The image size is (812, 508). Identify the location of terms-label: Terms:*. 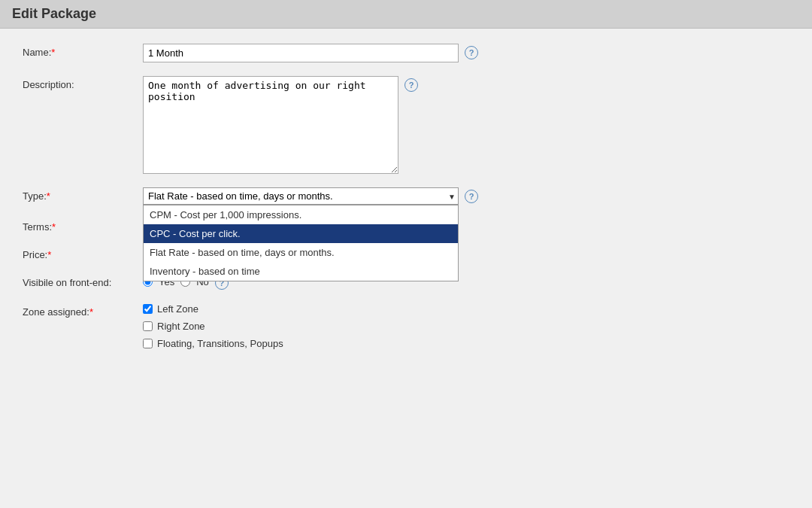
(83, 226).